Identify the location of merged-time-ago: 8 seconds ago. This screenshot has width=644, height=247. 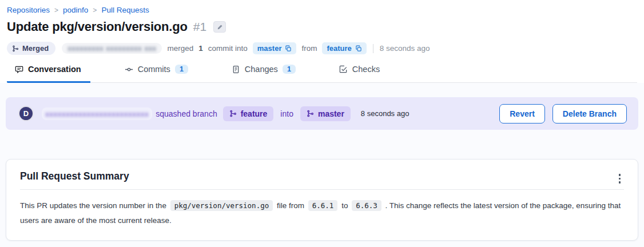
(405, 48).